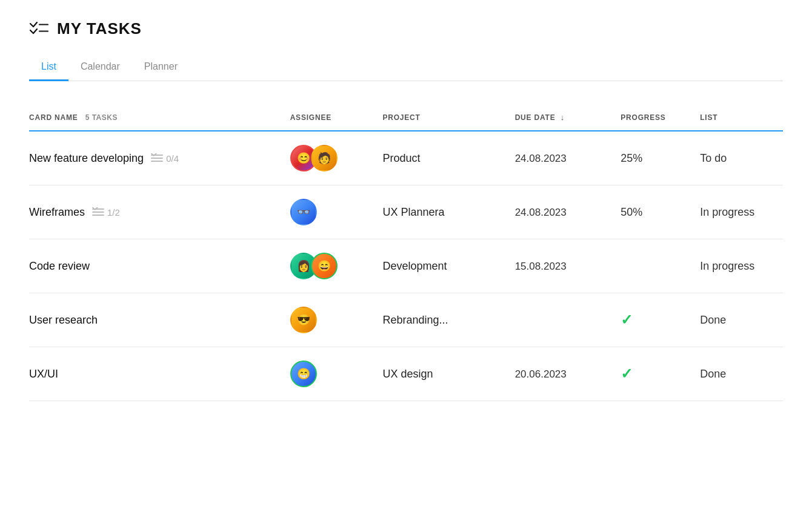 This screenshot has width=812, height=509. I want to click on avatar-group: 😁, so click(327, 374).